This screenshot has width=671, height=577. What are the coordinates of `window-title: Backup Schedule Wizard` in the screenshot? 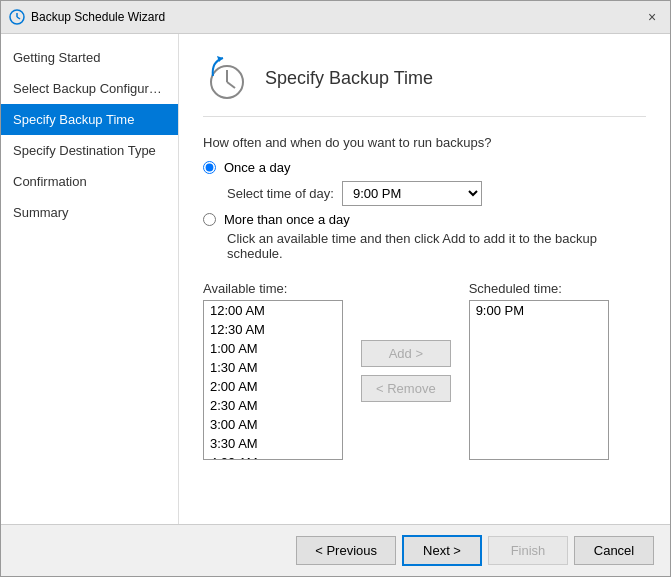 It's located at (98, 17).